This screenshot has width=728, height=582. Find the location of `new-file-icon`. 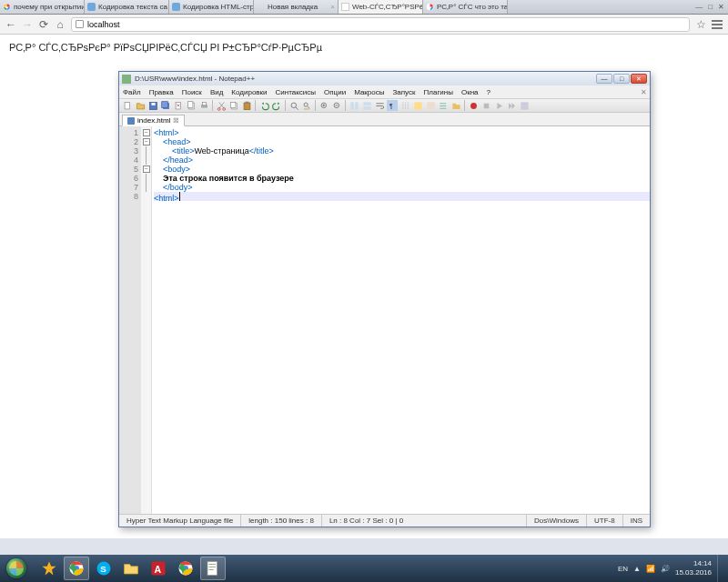

new-file-icon is located at coordinates (127, 105).